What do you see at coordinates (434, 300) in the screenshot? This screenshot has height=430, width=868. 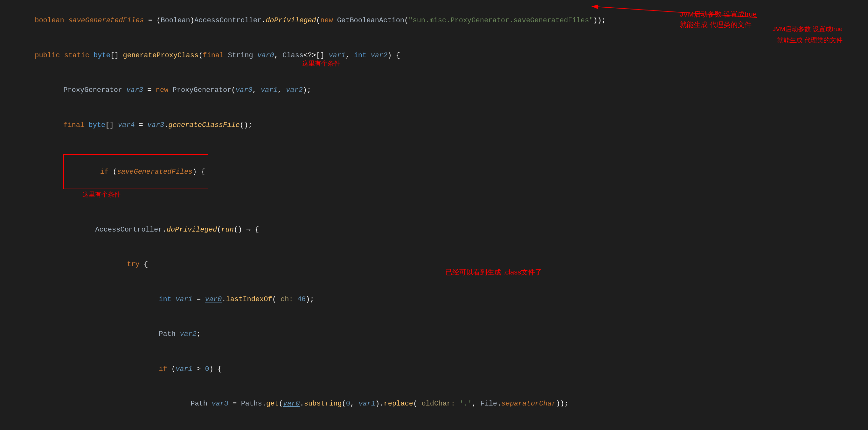 I see `code-line-8: int var1 = var0.lastIndexOf( ch: 46);` at bounding box center [434, 300].